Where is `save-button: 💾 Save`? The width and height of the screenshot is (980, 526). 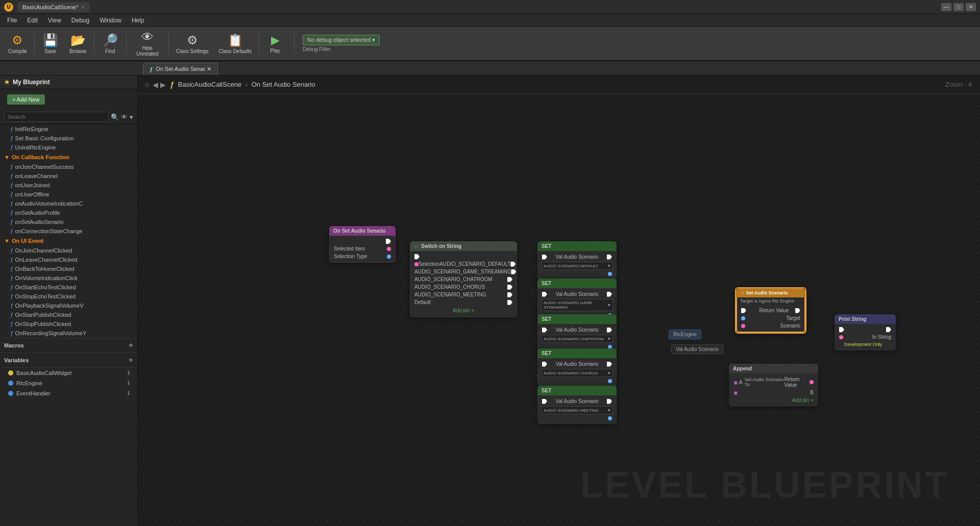
save-button: 💾 Save is located at coordinates (51, 44).